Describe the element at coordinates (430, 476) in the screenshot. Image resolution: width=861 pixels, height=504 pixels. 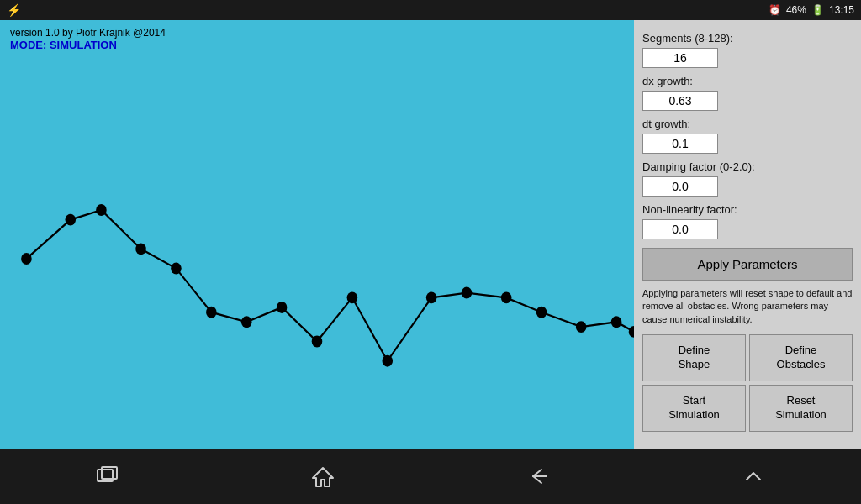
I see `nav-bar` at that location.